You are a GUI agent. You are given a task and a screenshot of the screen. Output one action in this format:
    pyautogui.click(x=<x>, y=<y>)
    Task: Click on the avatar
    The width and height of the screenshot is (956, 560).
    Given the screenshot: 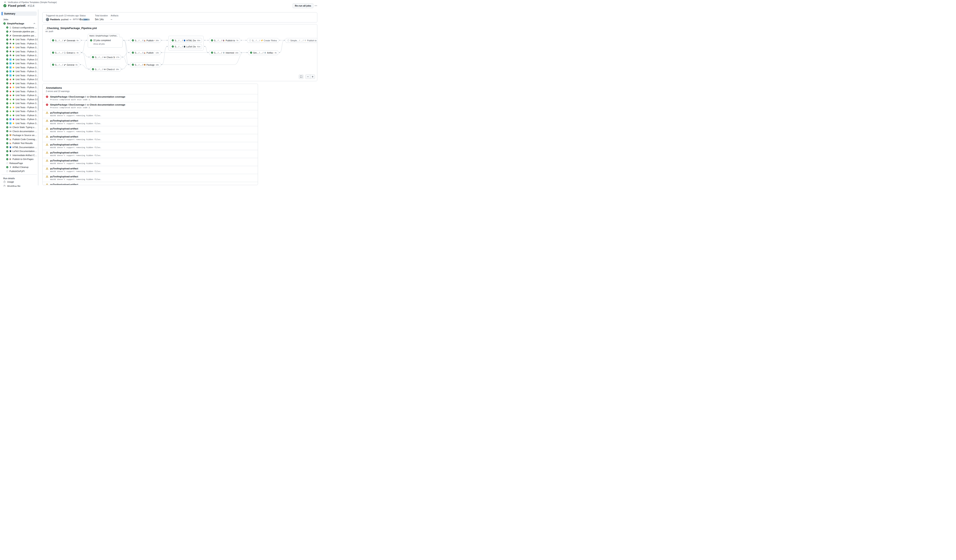 What is the action you would take?
    pyautogui.click(x=47, y=20)
    